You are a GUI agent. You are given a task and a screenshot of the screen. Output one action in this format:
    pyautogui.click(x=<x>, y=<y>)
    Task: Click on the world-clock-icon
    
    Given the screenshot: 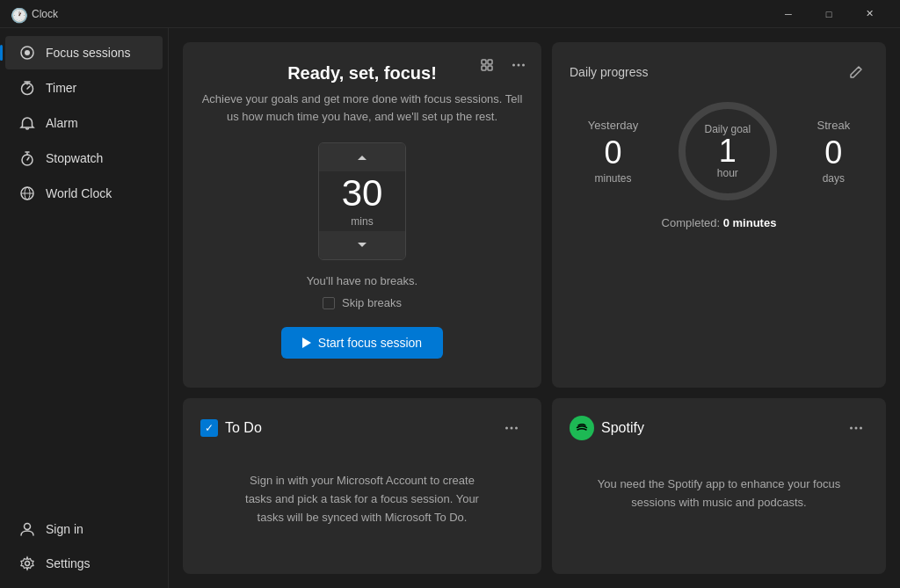 What is the action you would take?
    pyautogui.click(x=27, y=193)
    